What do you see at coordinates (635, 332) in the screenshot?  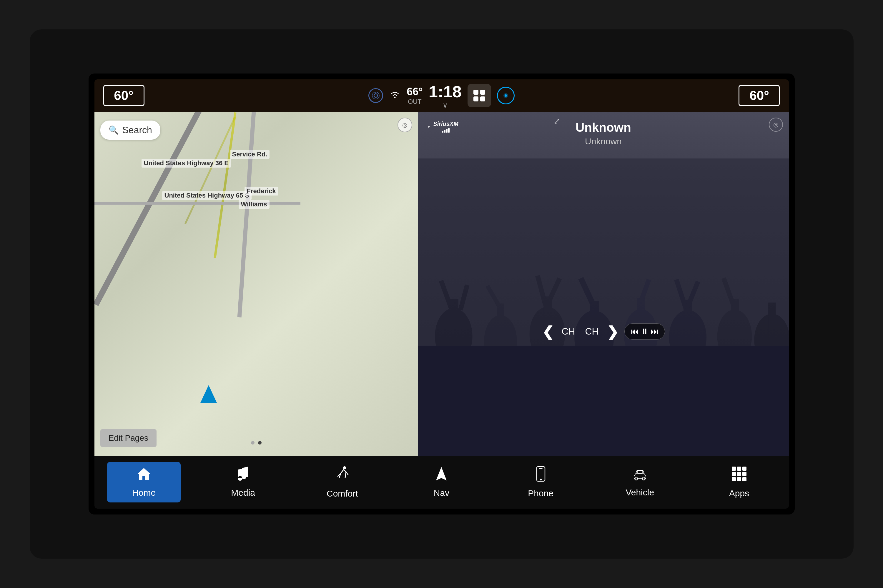 I see `prev-track-button: ⏮` at bounding box center [635, 332].